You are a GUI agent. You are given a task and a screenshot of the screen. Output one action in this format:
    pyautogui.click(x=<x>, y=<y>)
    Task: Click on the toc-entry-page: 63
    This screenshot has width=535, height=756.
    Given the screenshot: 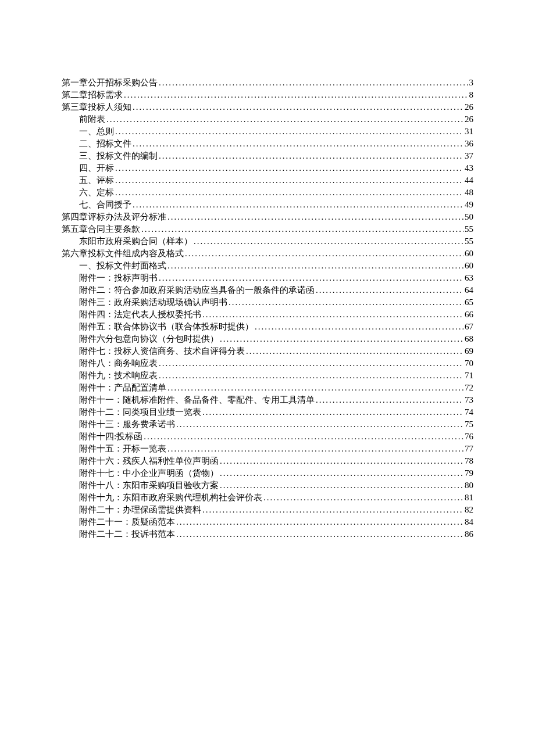 What is the action you would take?
    pyautogui.click(x=469, y=278)
    